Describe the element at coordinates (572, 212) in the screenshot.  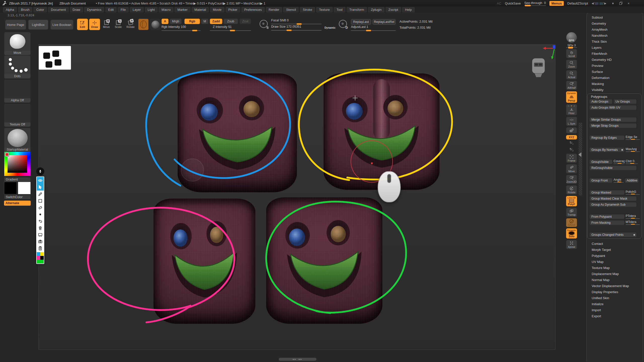
I see `transparency-button: Transp` at that location.